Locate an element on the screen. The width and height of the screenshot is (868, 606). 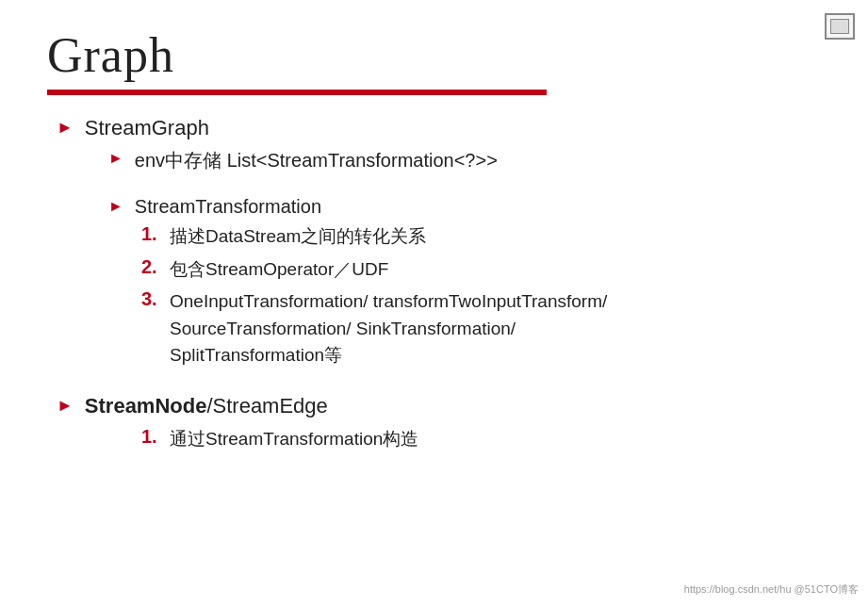
image-icon-inner is located at coordinates (840, 26).